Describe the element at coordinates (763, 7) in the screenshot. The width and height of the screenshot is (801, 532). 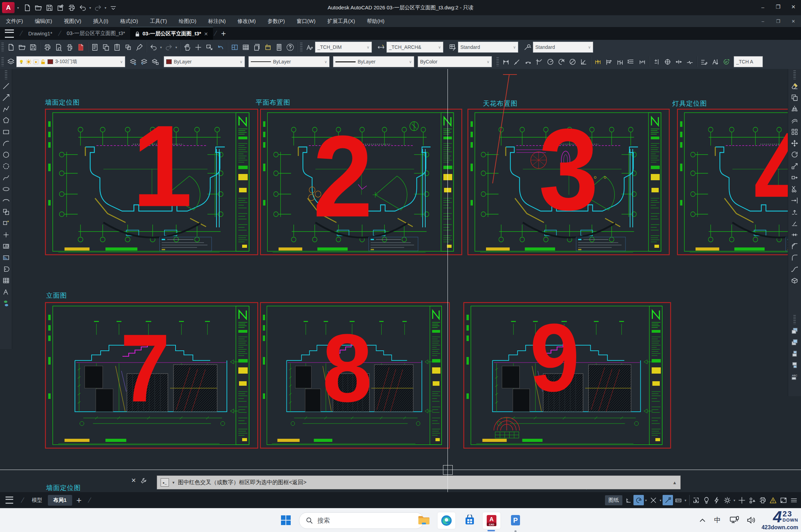
I see `minimize-button: –` at that location.